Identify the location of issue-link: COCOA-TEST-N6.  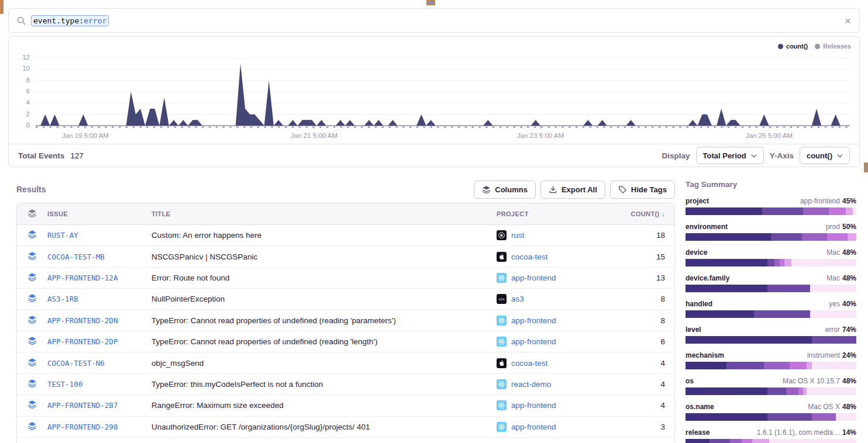
(76, 364).